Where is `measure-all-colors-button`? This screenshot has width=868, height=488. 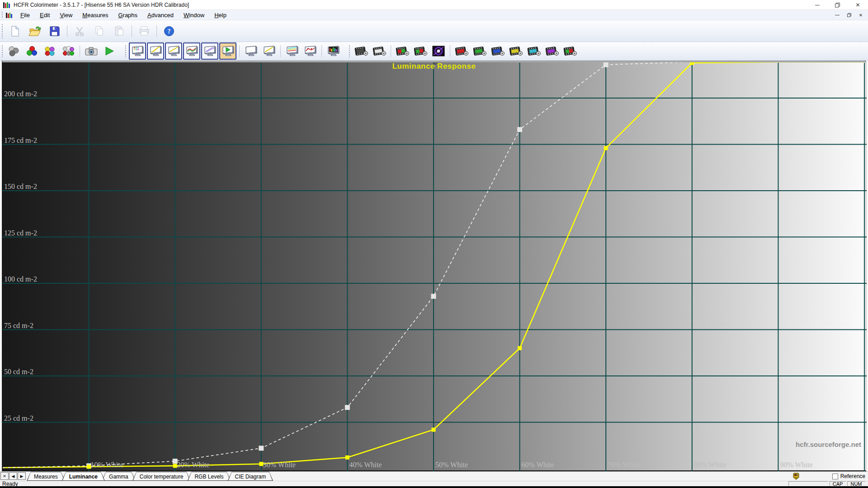
measure-all-colors-button is located at coordinates (68, 51).